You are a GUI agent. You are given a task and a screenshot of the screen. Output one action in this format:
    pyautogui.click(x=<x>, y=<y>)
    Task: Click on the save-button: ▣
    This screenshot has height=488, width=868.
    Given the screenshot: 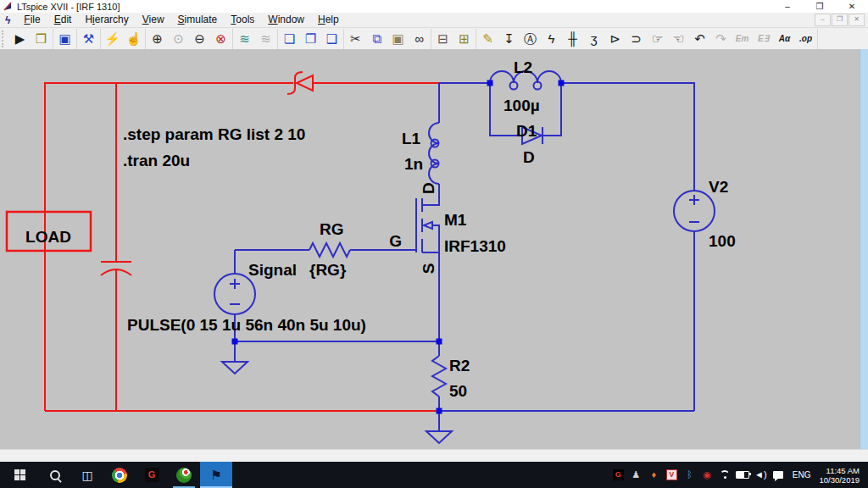 What is the action you would take?
    pyautogui.click(x=64, y=39)
    